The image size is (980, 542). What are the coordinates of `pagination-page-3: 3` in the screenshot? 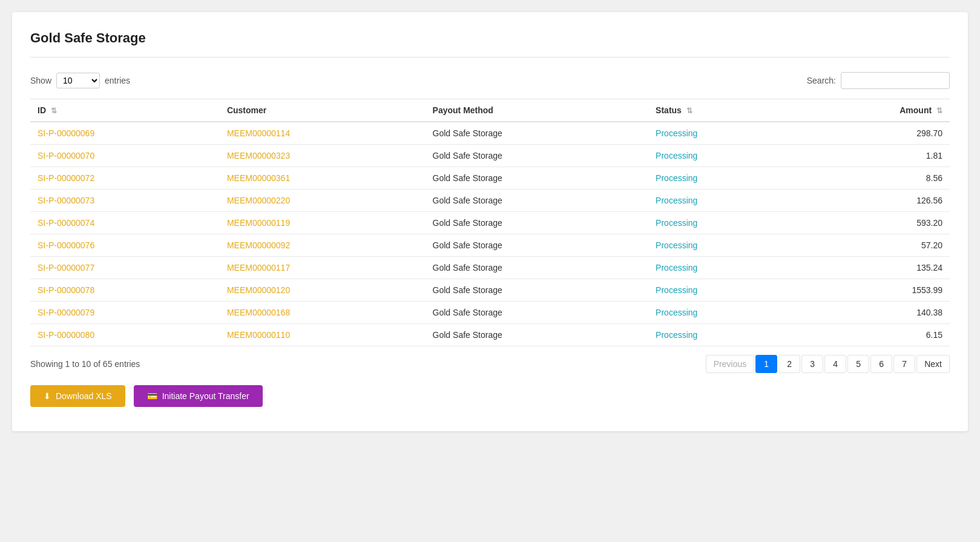 It's located at (812, 364).